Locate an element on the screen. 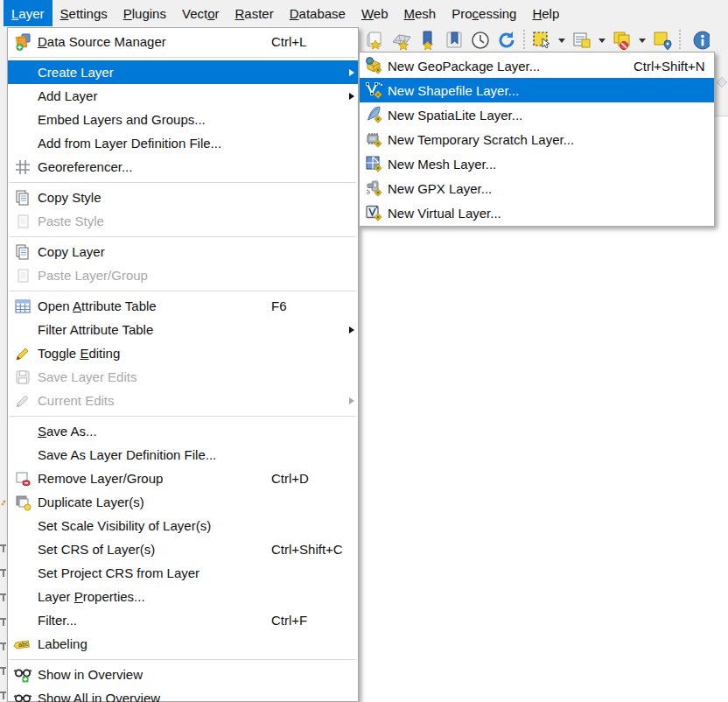  layout-manager-icon is located at coordinates (402, 40).